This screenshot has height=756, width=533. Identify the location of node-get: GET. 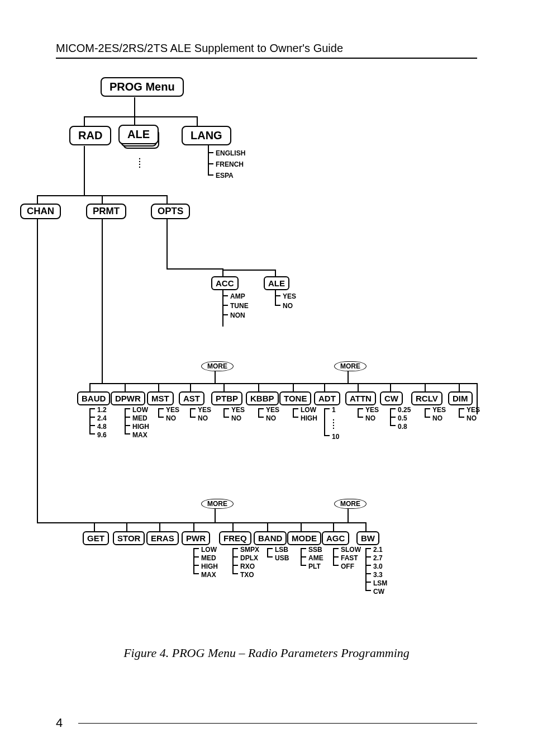
(96, 538).